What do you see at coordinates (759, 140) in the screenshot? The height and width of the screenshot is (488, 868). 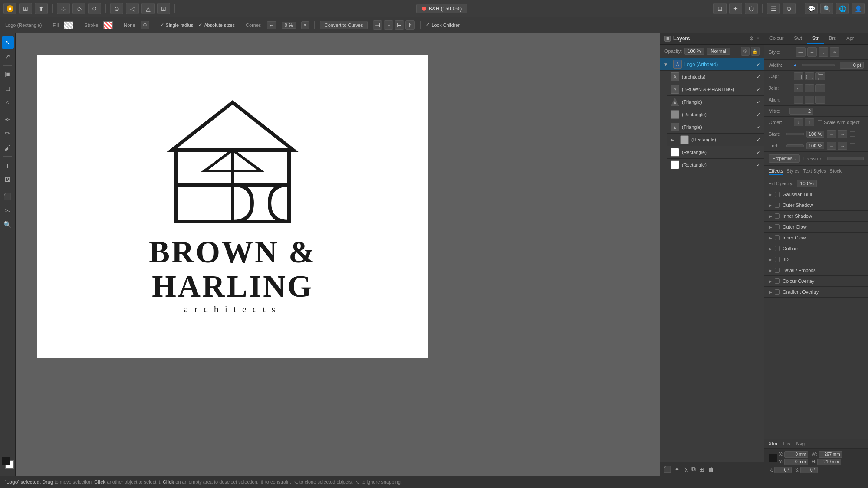 I see `rect2-check: ✓` at bounding box center [759, 140].